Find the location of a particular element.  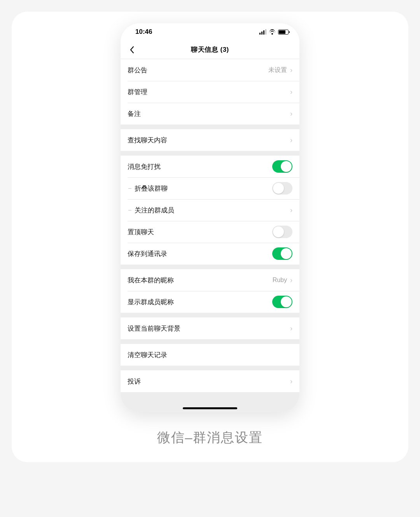

label: 关注的群成员 is located at coordinates (154, 210).